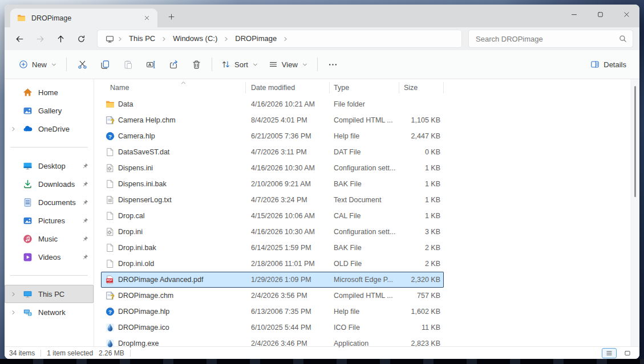 This screenshot has width=644, height=364. What do you see at coordinates (600, 15) in the screenshot?
I see `maximize-icon` at bounding box center [600, 15].